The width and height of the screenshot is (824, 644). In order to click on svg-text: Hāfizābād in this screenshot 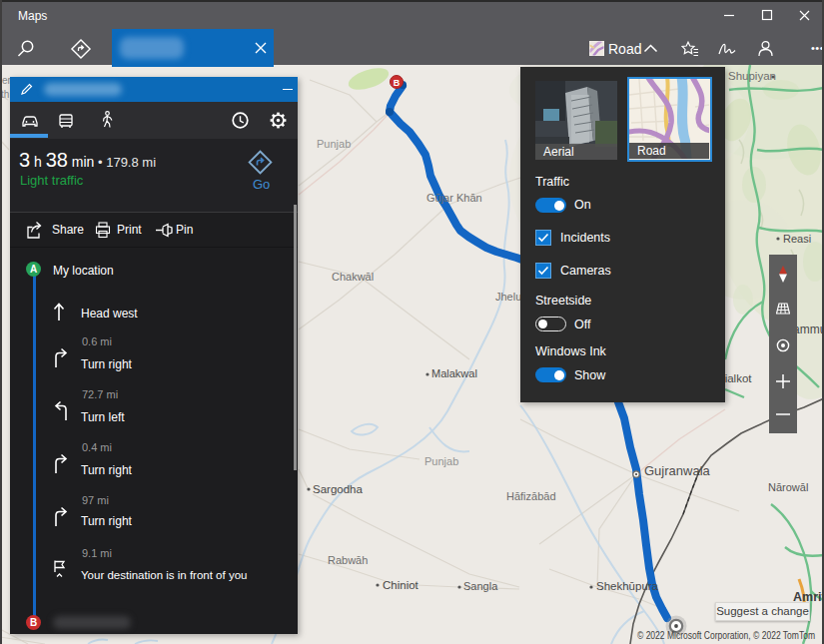, I will do `click(531, 496)`.